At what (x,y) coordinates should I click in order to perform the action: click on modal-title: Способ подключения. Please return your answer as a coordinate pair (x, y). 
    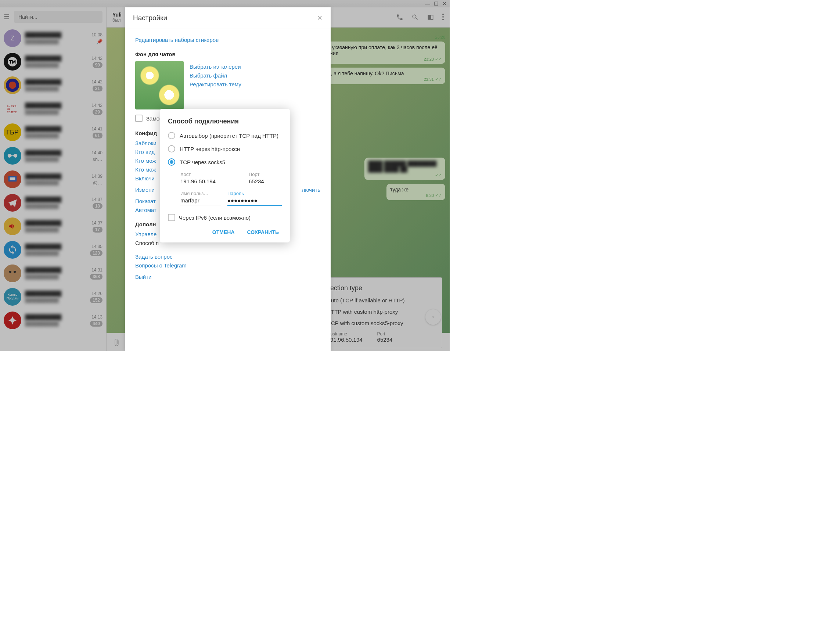
    Looking at the image, I should click on (225, 121).